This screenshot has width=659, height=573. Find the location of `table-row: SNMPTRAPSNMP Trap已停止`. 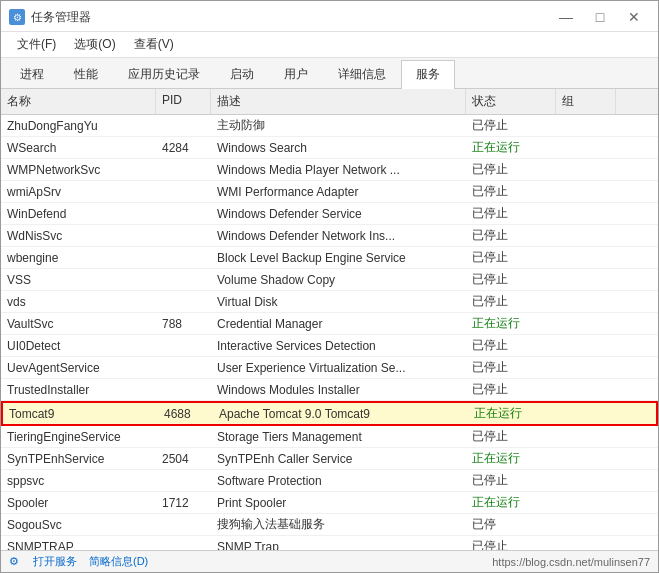

table-row: SNMPTRAPSNMP Trap已停止 is located at coordinates (330, 543).